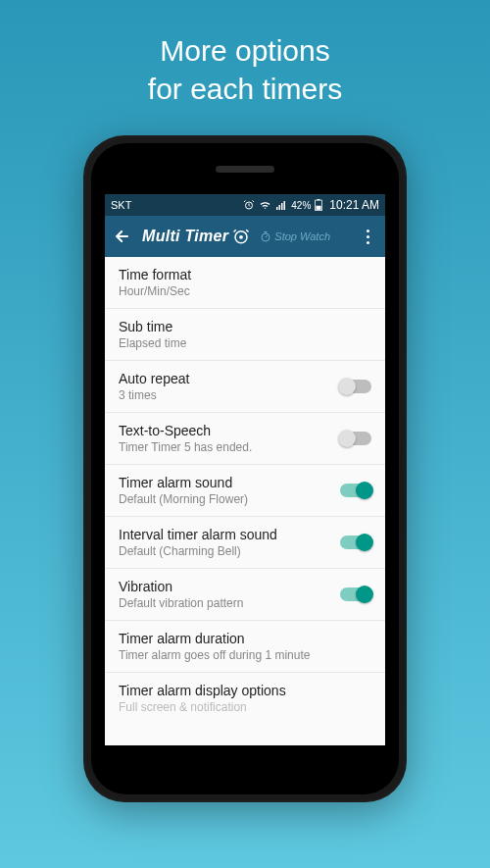  What do you see at coordinates (229, 483) in the screenshot?
I see `settings-row-title: Timer alarm sound` at bounding box center [229, 483].